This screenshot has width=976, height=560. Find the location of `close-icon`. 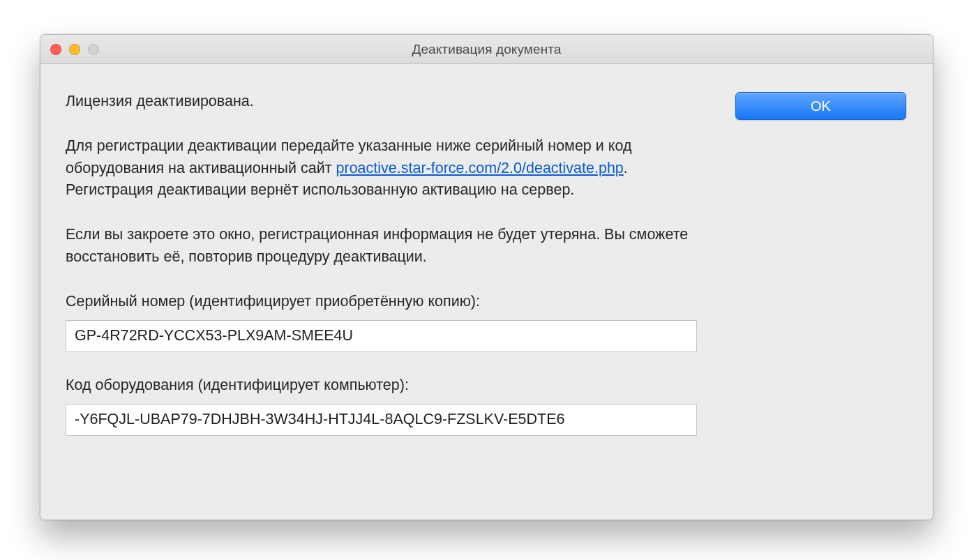

close-icon is located at coordinates (56, 50).